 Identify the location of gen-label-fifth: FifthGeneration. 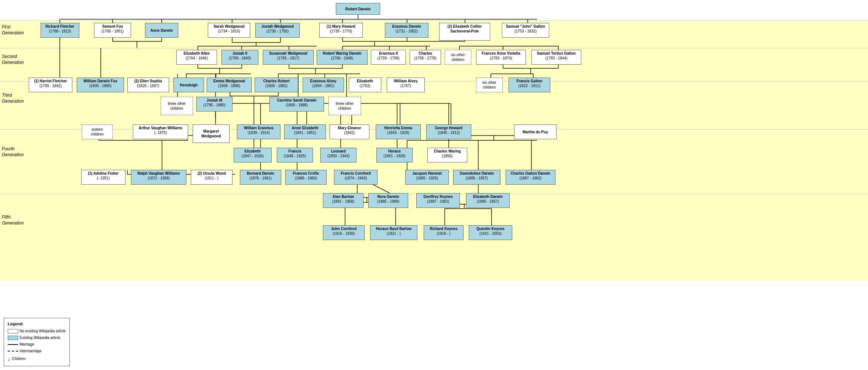
(13, 220).